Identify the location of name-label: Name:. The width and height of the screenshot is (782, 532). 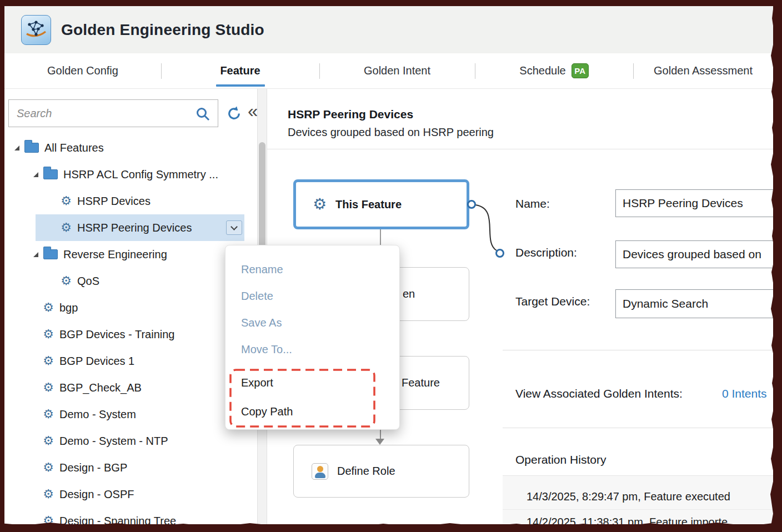
(533, 204).